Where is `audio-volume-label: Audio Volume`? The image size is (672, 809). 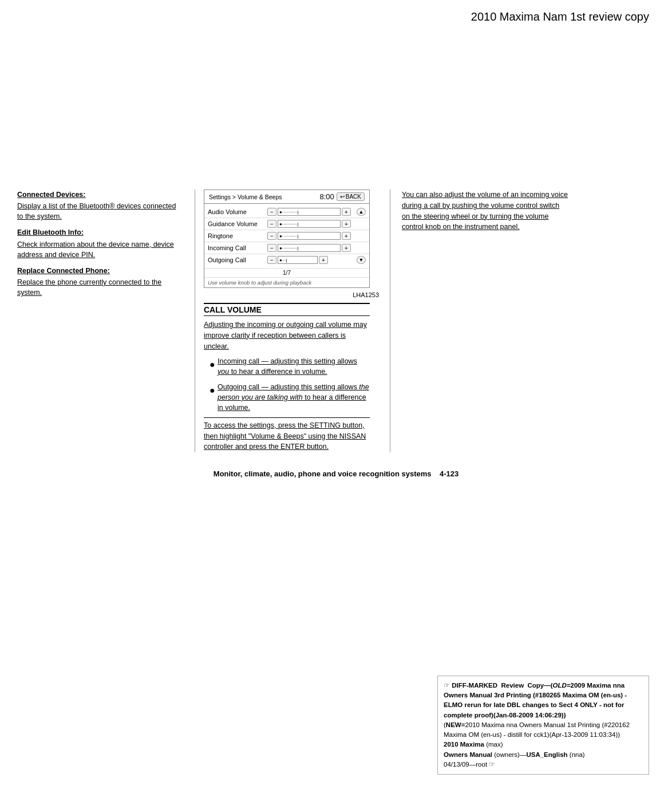
audio-volume-label: Audio Volume is located at coordinates (236, 212).